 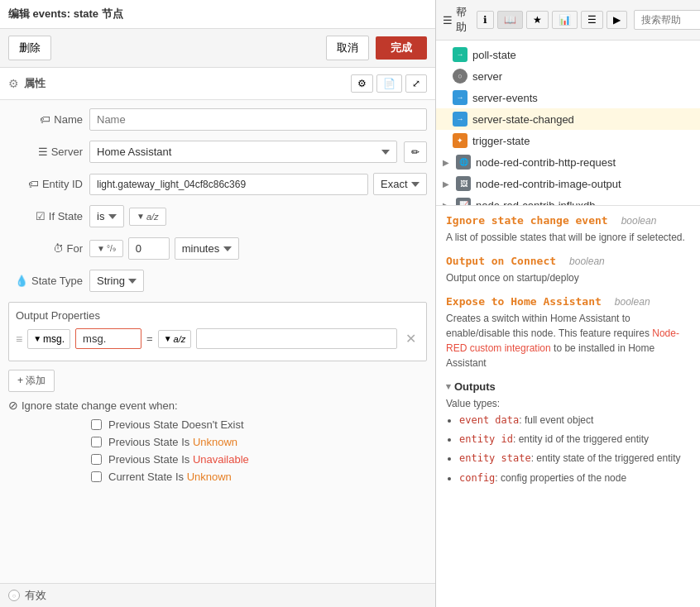 What do you see at coordinates (362, 84) in the screenshot?
I see `settings-icon-btn: ⚙` at bounding box center [362, 84].